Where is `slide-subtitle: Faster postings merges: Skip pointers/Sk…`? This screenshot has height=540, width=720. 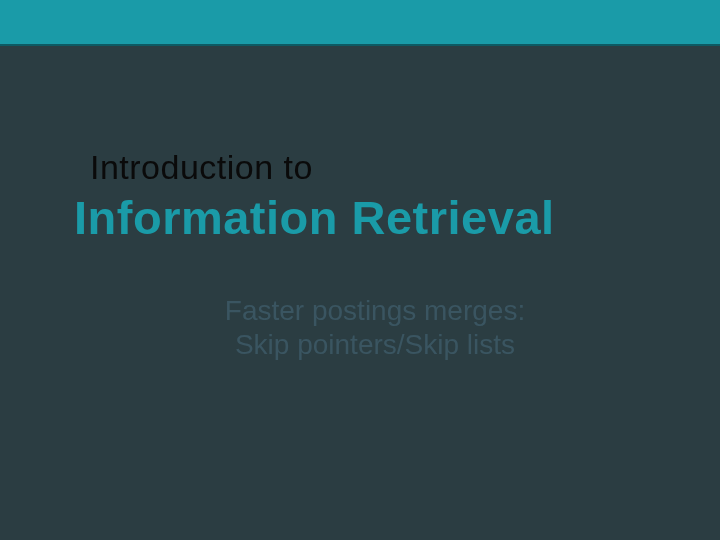
slide-subtitle: Faster postings merges: Skip pointers/Sk… is located at coordinates (375, 328).